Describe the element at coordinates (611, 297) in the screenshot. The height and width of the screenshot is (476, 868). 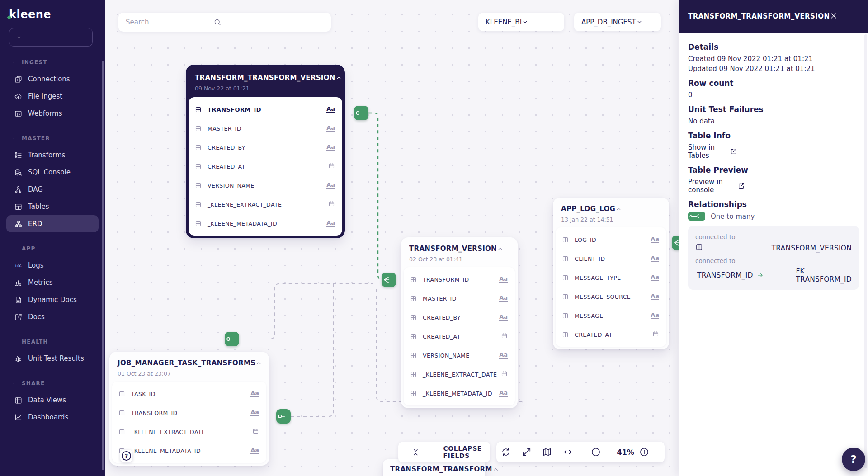
I see `field-row-message-source: MESSAGE_SOURCEAa` at that location.